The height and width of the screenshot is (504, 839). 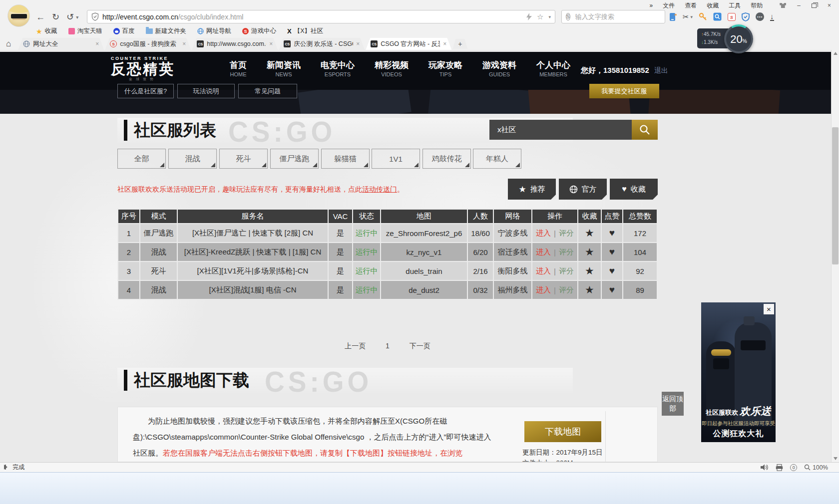 What do you see at coordinates (321, 17) in the screenshot?
I see `url-bar: http://event.csgo.com.cn/csgo/club/index…` at bounding box center [321, 17].